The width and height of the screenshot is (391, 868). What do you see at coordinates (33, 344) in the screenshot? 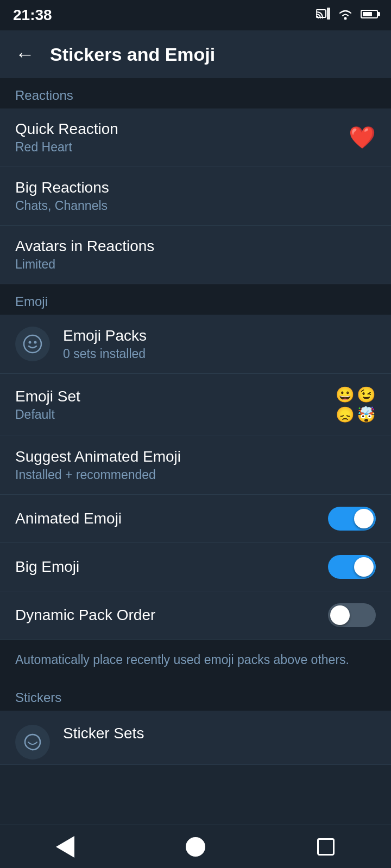
I see `emoji-packs-icon` at bounding box center [33, 344].